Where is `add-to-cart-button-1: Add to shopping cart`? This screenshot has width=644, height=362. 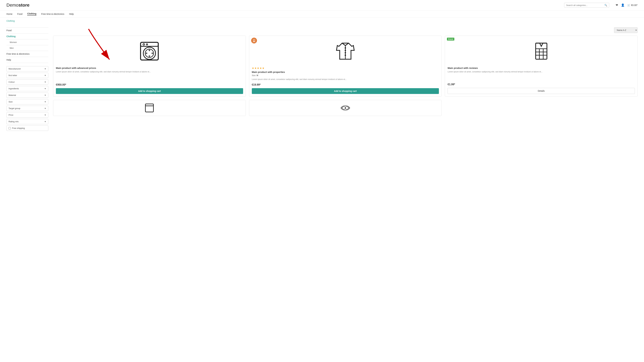 add-to-cart-button-1: Add to shopping cart is located at coordinates (150, 91).